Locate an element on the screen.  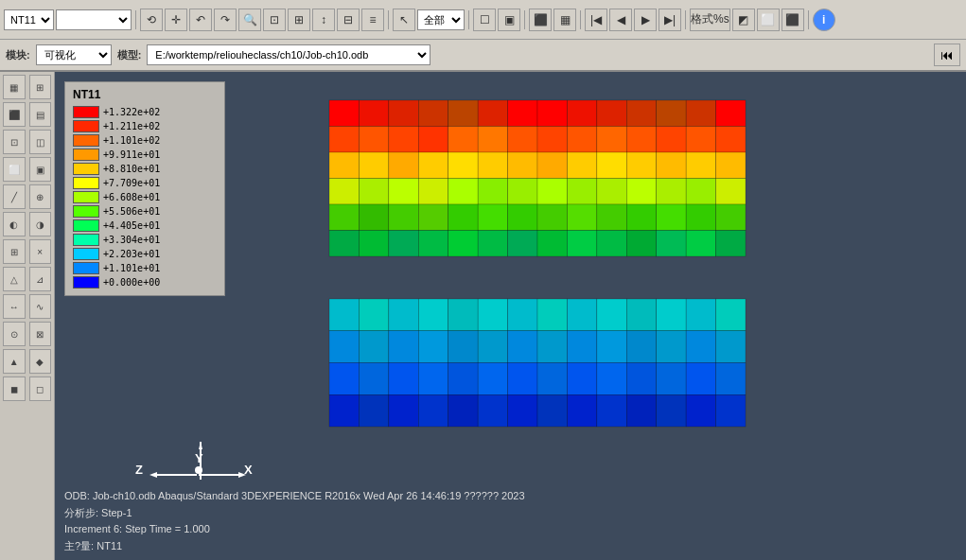
legend-item: +3.304e+01 is located at coordinates (145, 239).